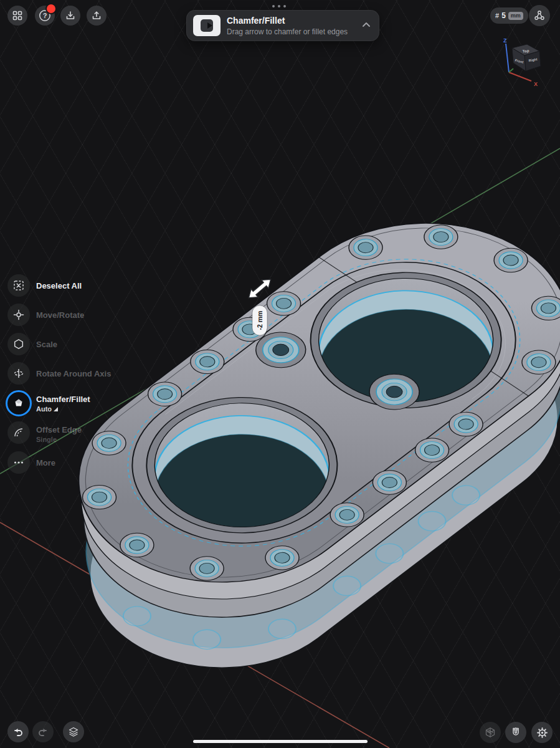 This screenshot has height=748, width=560. What do you see at coordinates (490, 732) in the screenshot?
I see `section-box-icon` at bounding box center [490, 732].